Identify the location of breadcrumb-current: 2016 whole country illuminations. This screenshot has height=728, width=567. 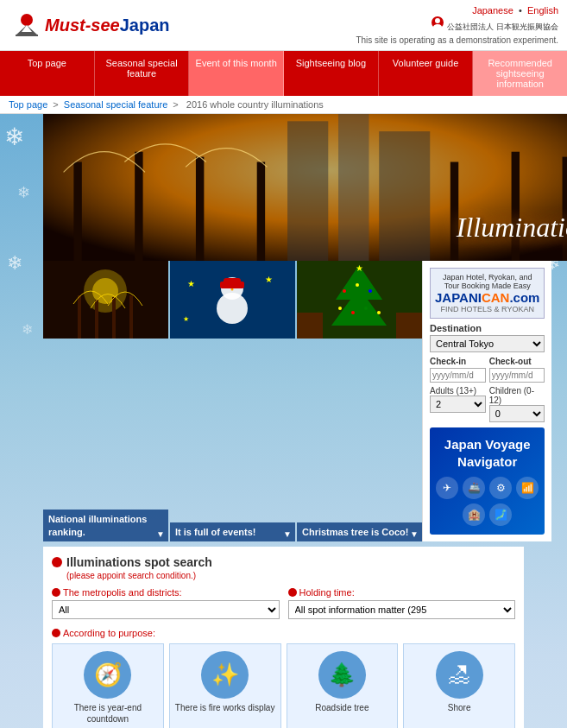
(255, 104).